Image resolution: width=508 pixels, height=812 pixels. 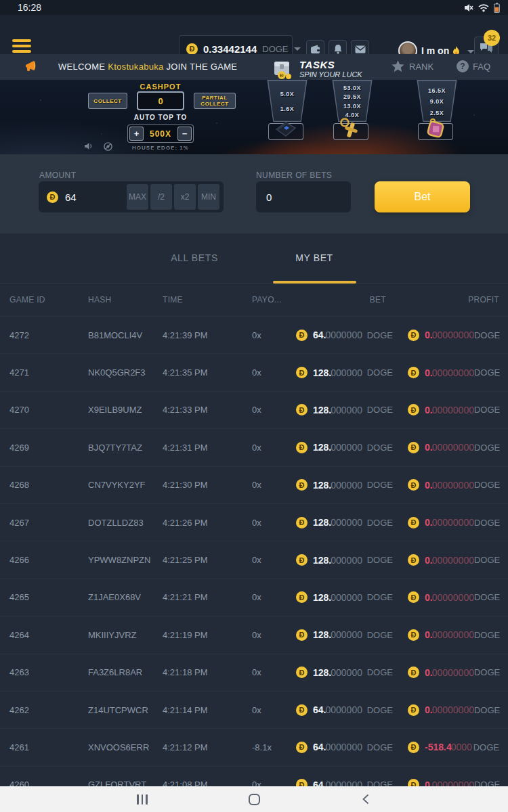 I want to click on tasks-link: Ð TASKSSPIN YOUR LUCK, so click(x=317, y=68).